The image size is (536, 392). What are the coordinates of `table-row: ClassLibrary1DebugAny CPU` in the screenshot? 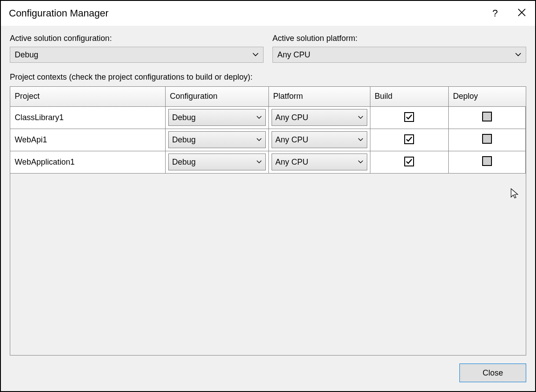 It's located at (268, 117).